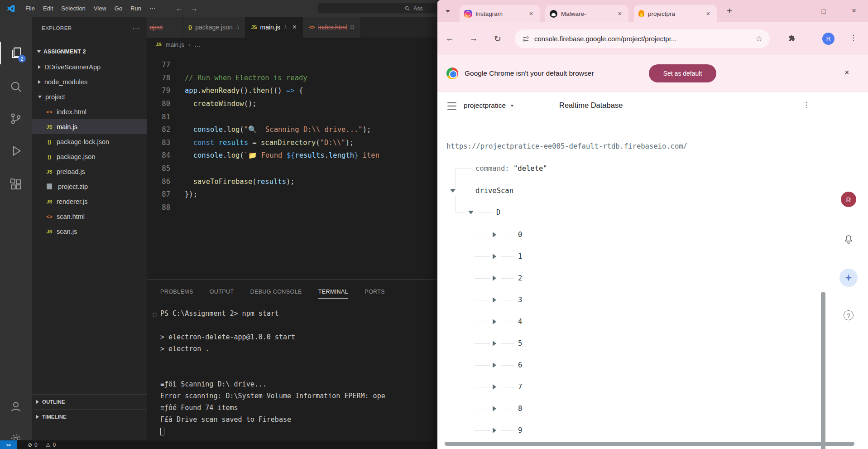  I want to click on menu-view: View, so click(100, 9).